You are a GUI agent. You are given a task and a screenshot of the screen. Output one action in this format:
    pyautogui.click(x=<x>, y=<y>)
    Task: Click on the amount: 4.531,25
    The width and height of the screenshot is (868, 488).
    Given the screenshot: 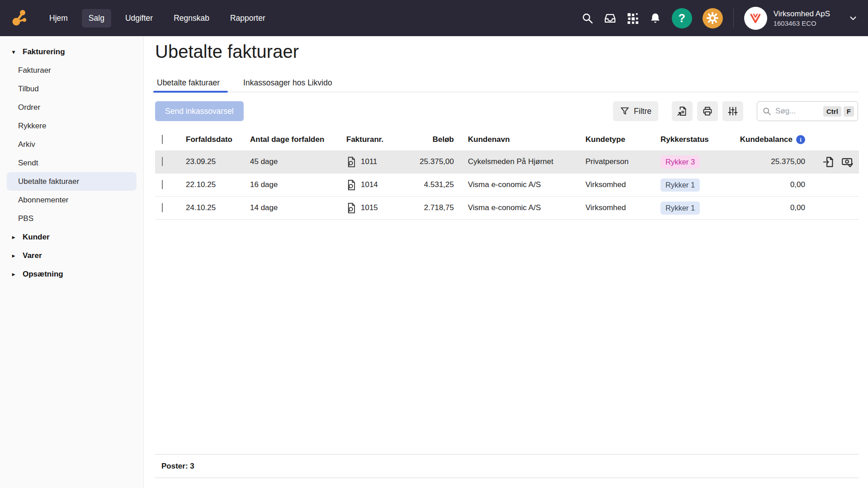 What is the action you would take?
    pyautogui.click(x=434, y=185)
    